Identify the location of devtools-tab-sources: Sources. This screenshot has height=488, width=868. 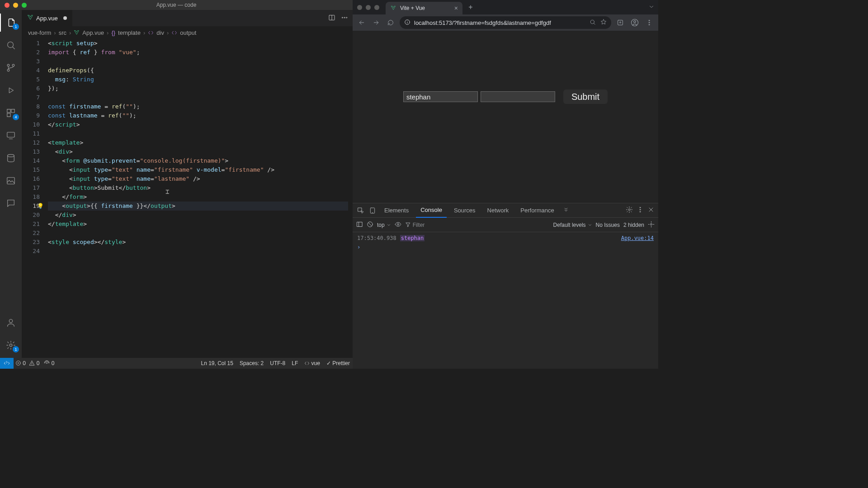
(465, 211).